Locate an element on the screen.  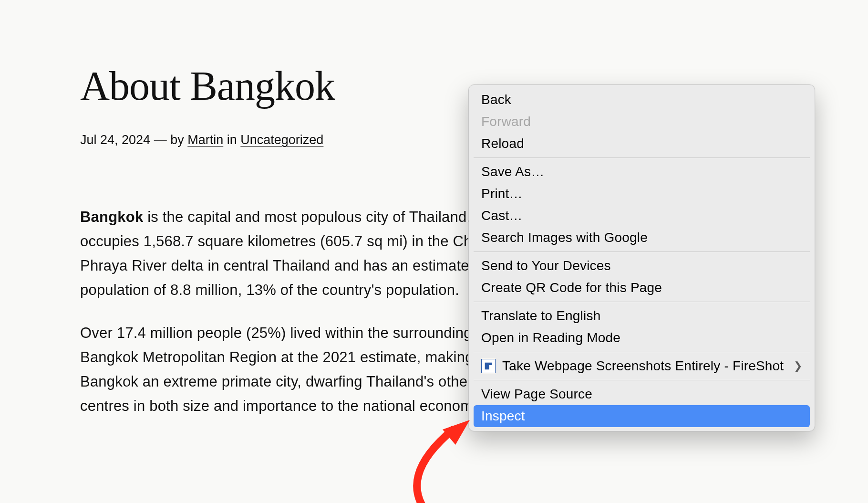
menu-item-inspect: Inspect is located at coordinates (642, 416).